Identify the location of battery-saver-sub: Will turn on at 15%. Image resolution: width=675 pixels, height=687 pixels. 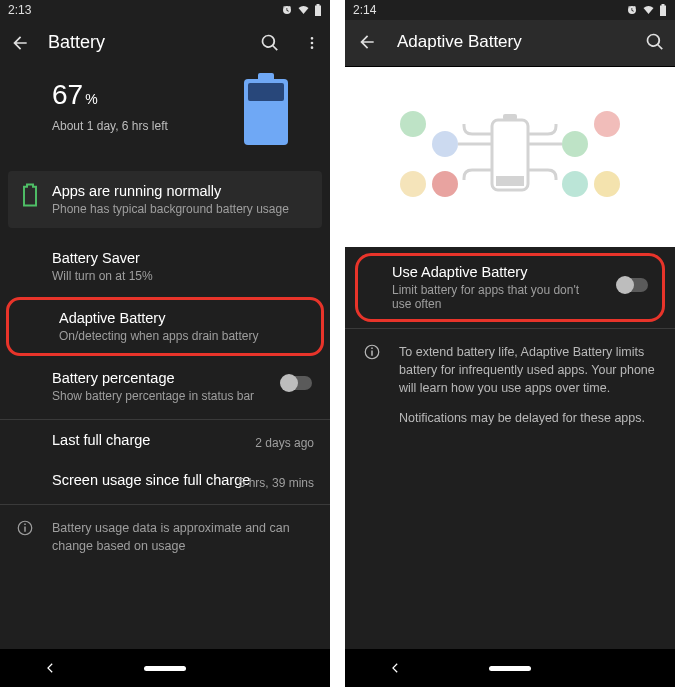
(183, 276).